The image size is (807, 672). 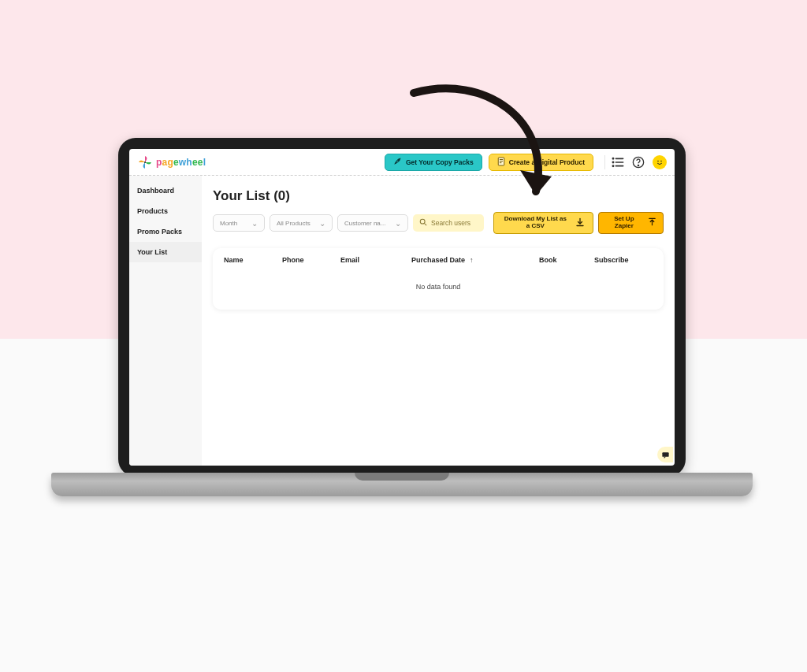 What do you see at coordinates (165, 211) in the screenshot?
I see `sidebar-item-products: Products` at bounding box center [165, 211].